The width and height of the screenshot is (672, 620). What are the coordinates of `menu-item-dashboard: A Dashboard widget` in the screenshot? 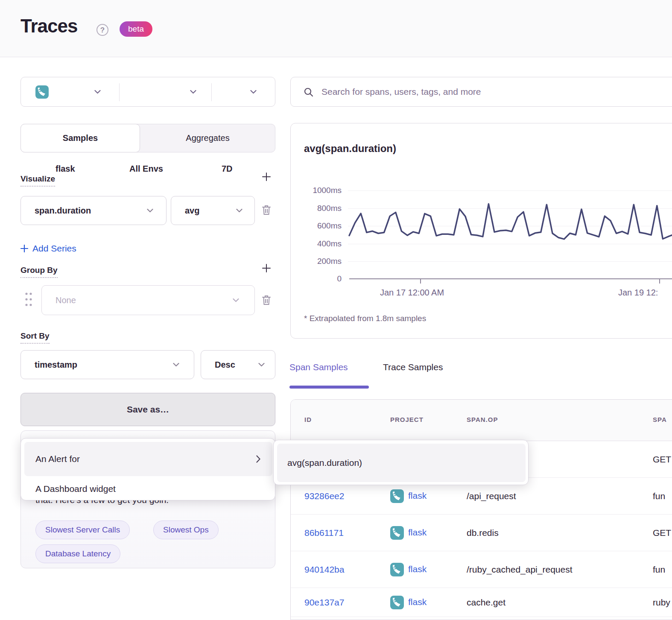 It's located at (151, 489).